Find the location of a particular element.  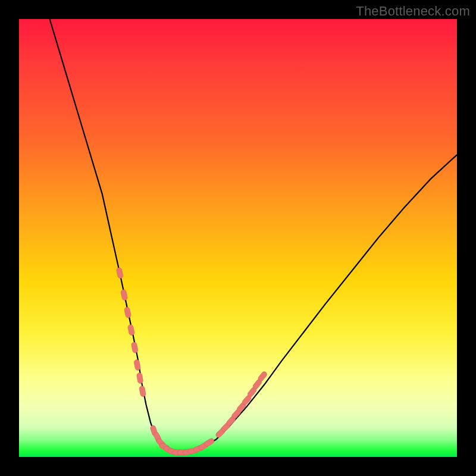

watermark-label: TheBottleneck.com is located at coordinates (413, 11).